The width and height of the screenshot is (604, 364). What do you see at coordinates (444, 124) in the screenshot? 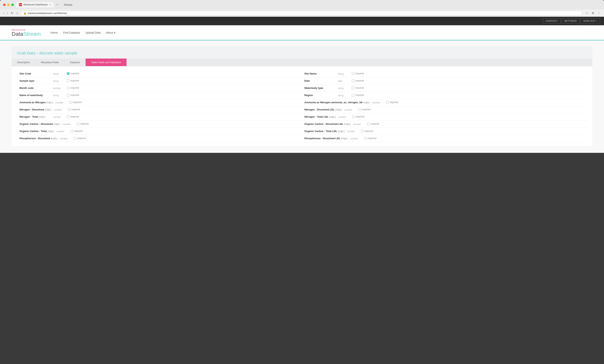
I see `field-row: Organic Carbon - Dissolved LDL (mg/L)num…` at bounding box center [444, 124].